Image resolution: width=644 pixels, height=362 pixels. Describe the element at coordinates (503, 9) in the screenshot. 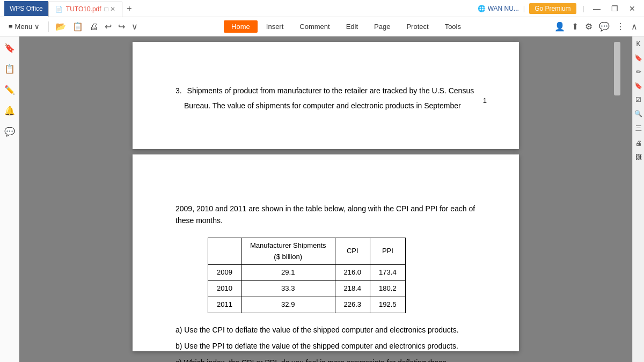

I see `wan-label: WAN NU...` at that location.